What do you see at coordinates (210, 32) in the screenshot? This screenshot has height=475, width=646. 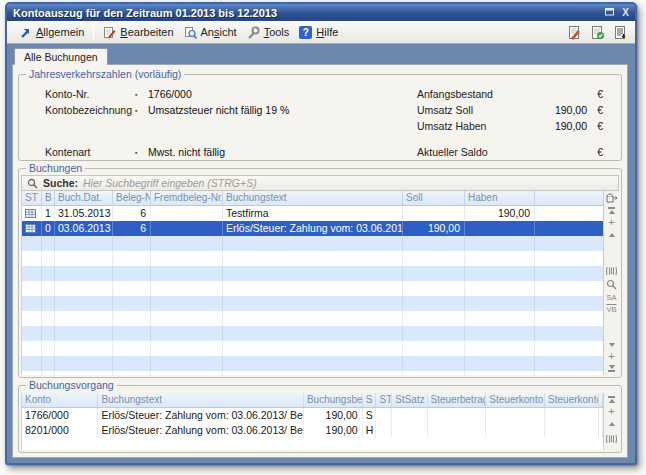 I see `menu-ansicht: Ansicht` at bounding box center [210, 32].